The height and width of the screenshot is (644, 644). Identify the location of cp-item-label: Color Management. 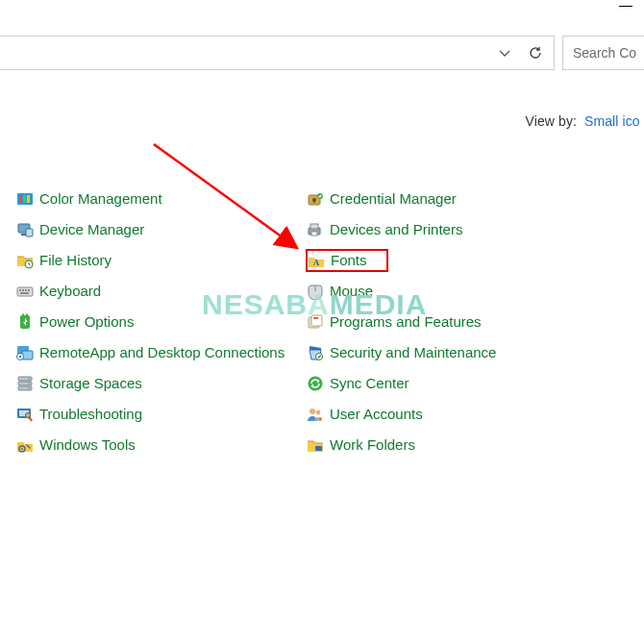
(101, 199).